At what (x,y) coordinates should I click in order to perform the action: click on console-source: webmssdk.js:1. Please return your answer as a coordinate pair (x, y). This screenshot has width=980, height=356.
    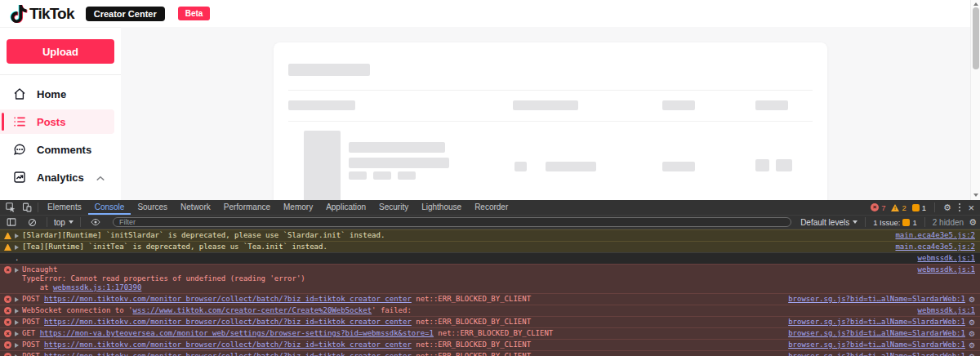
    Looking at the image, I should click on (947, 269).